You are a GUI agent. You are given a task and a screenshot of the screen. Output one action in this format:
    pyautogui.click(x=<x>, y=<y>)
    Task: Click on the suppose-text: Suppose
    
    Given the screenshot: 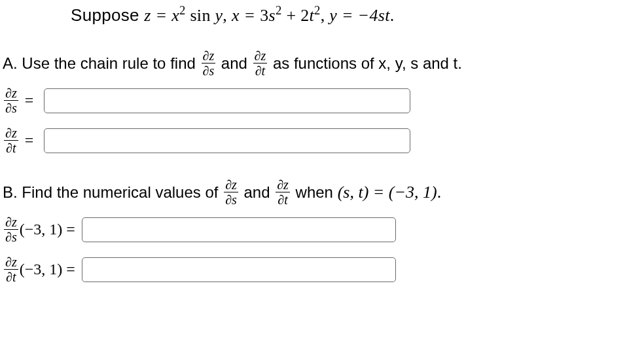 What is the action you would take?
    pyautogui.click(x=107, y=15)
    